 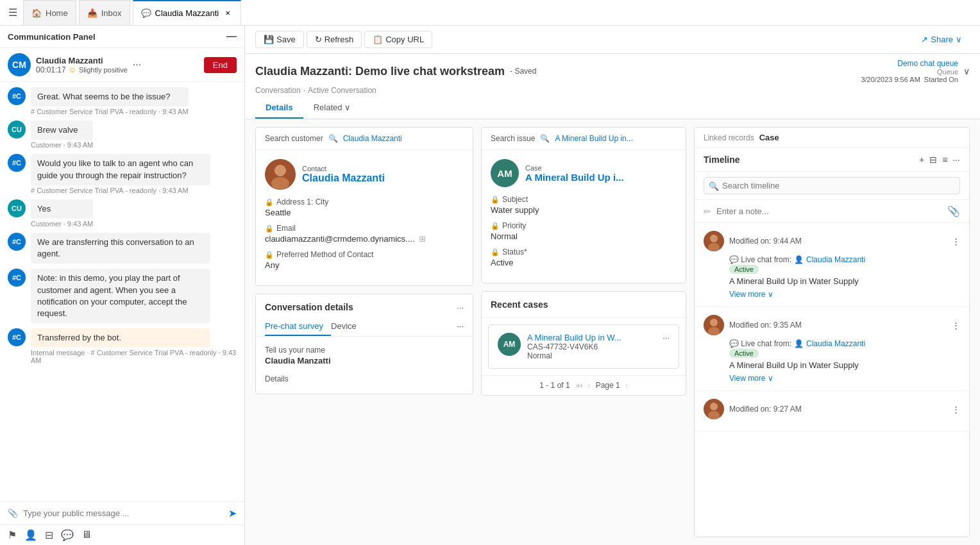 I want to click on chat-meta: Customer · 9:43 AM, so click(x=62, y=145).